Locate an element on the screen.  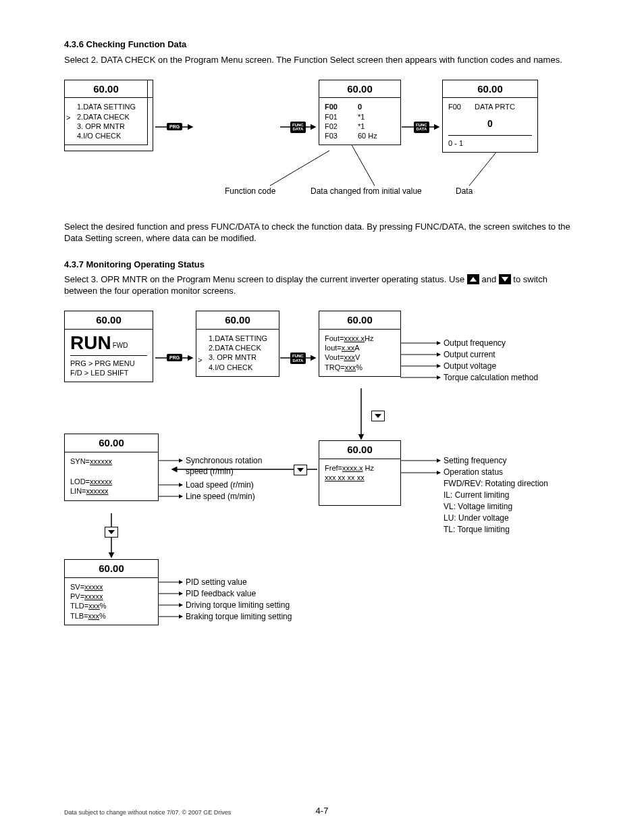
screen-opr-3: 60.00 SYN=xxxxxx LOD=xxxxxx LIN=xxxxxx is located at coordinates (111, 467).